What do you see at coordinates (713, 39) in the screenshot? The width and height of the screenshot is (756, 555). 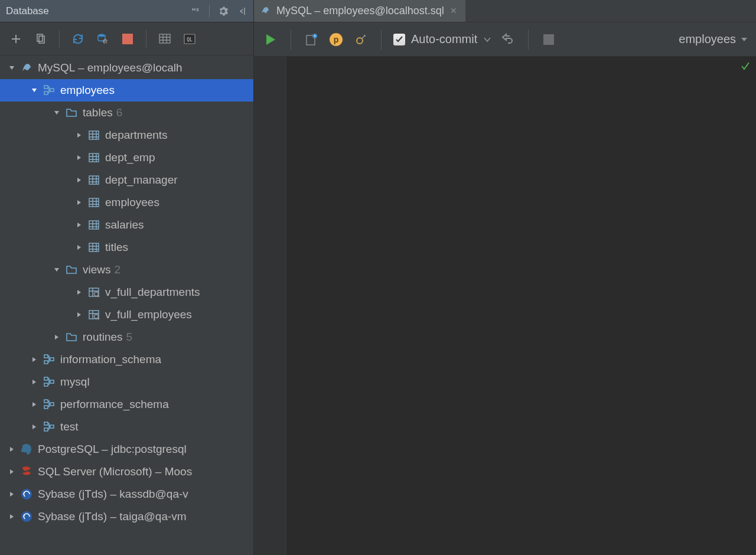 I see `schema-picker: employees` at bounding box center [713, 39].